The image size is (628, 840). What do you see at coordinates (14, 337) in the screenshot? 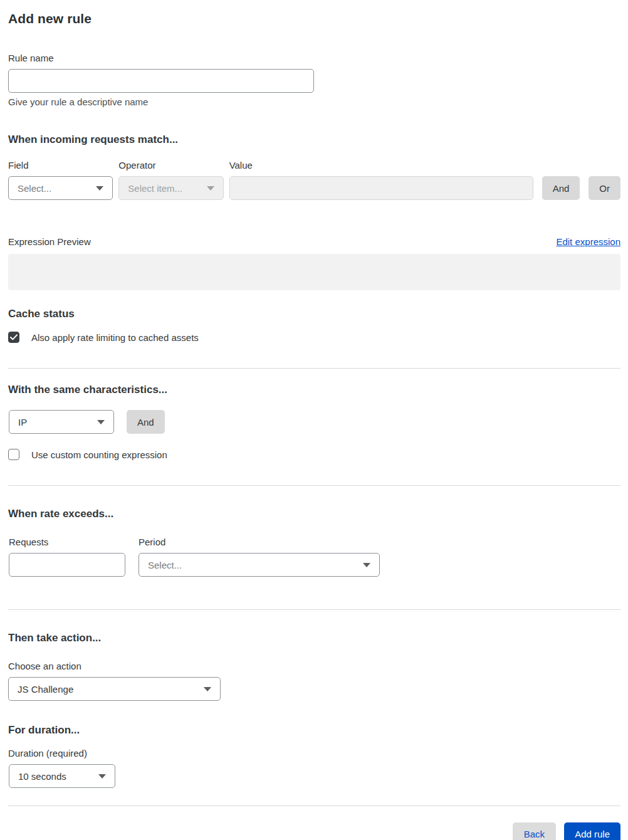
I see `check-icon` at bounding box center [14, 337].